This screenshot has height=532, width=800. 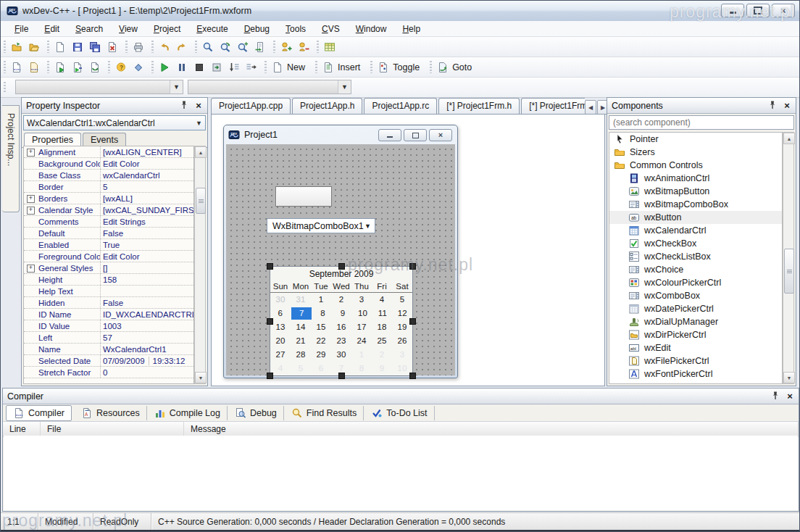 I want to click on calendar-day: 3, so click(x=362, y=300).